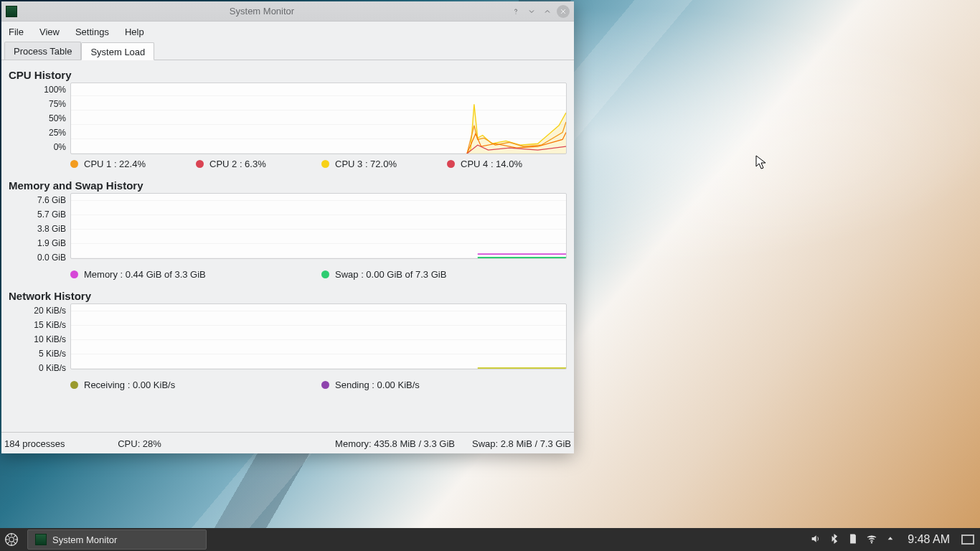  I want to click on memory-legend: Memory : 0.44 GiB of 3.3 GiB Swap : 0.00…, so click(288, 276).